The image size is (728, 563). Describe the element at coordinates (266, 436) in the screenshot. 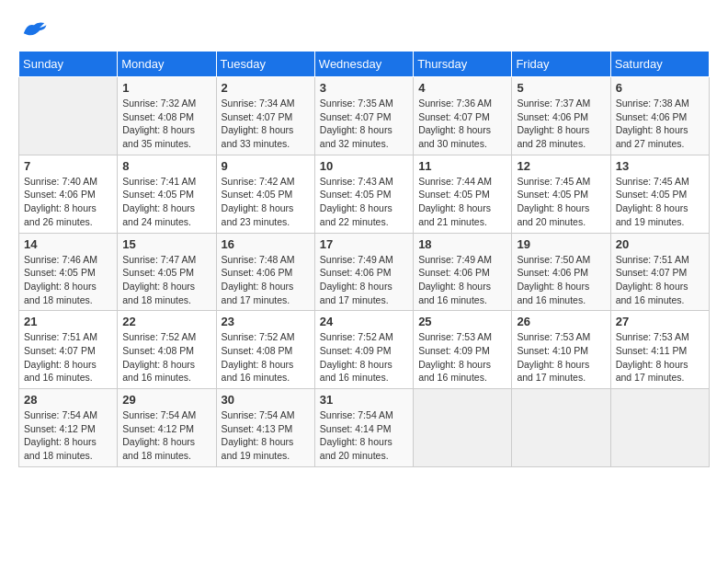

I see `day-info: Sunrise: 7:54 AM Sunset: 4:13 PM Dayligh…` at that location.